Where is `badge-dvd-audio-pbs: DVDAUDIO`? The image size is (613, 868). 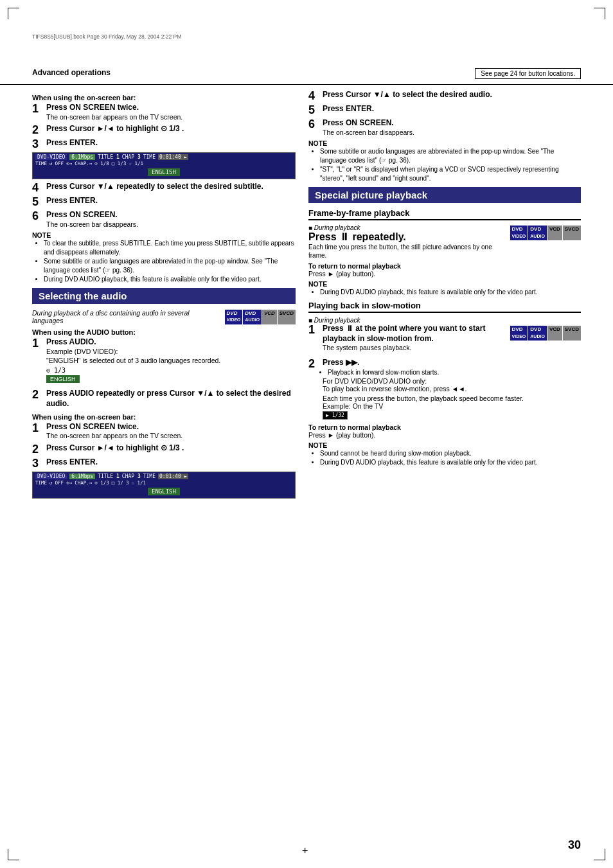
badge-dvd-audio-pbs: DVDAUDIO is located at coordinates (537, 333).